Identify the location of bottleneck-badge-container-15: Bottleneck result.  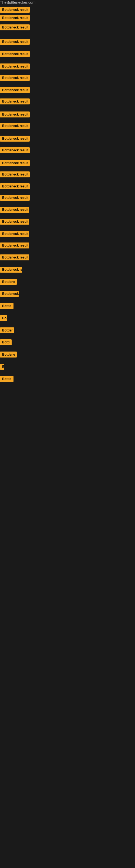
(15, 175).